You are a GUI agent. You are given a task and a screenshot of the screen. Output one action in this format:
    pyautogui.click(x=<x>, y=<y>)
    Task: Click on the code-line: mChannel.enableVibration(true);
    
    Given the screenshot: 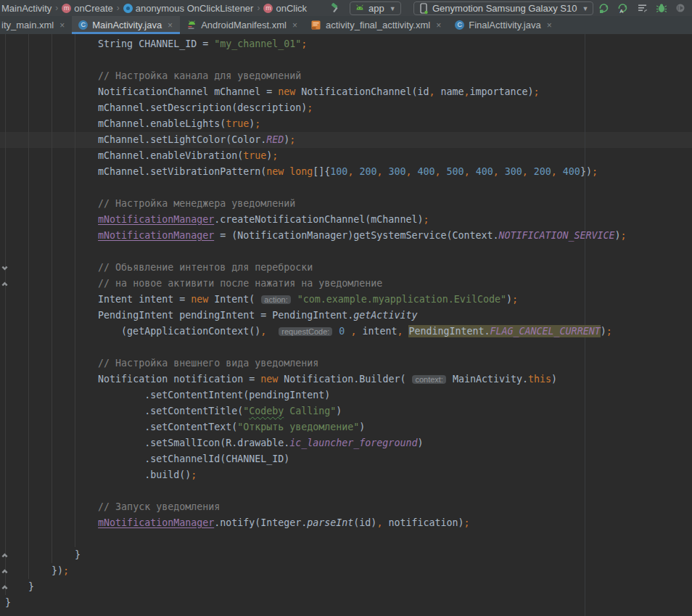 What is the action you would take?
    pyautogui.click(x=141, y=156)
    